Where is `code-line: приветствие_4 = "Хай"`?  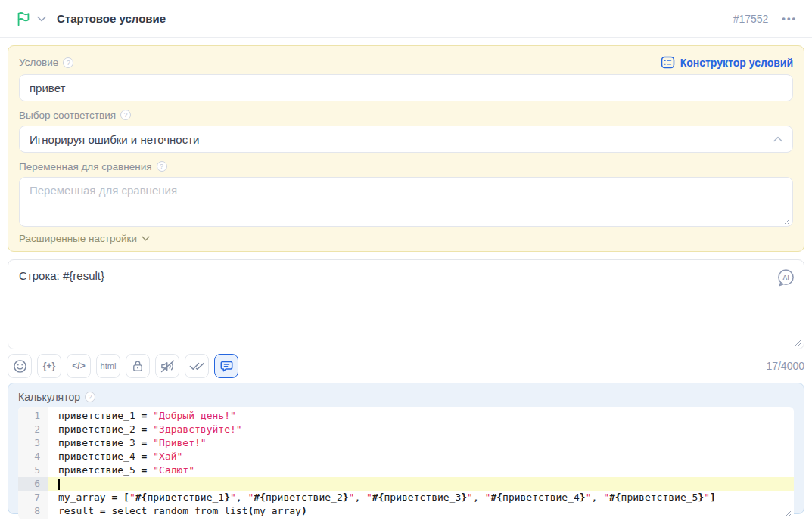
code-line: приветствие_4 = "Хай" is located at coordinates (421, 457).